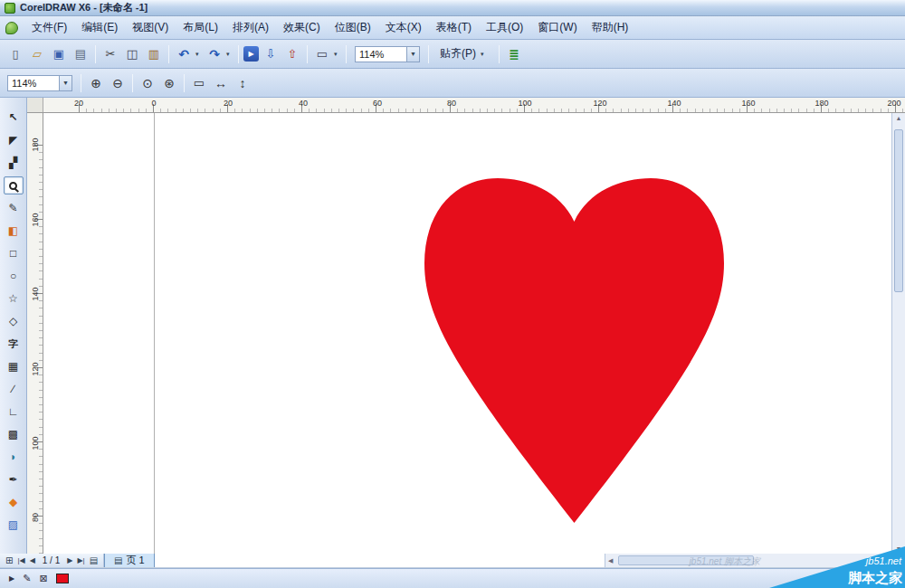  Describe the element at coordinates (14, 276) in the screenshot. I see `ellipse-tool` at that location.